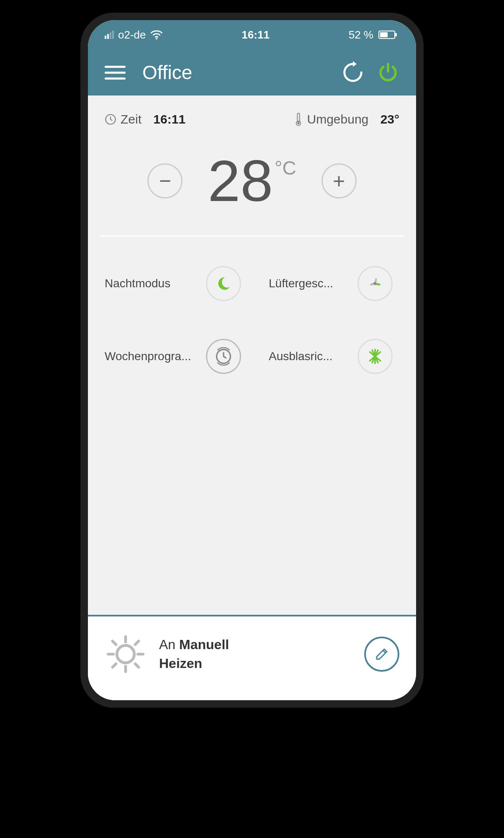 This screenshot has width=504, height=838. I want to click on temperature-control: − 28 °C +, so click(252, 185).